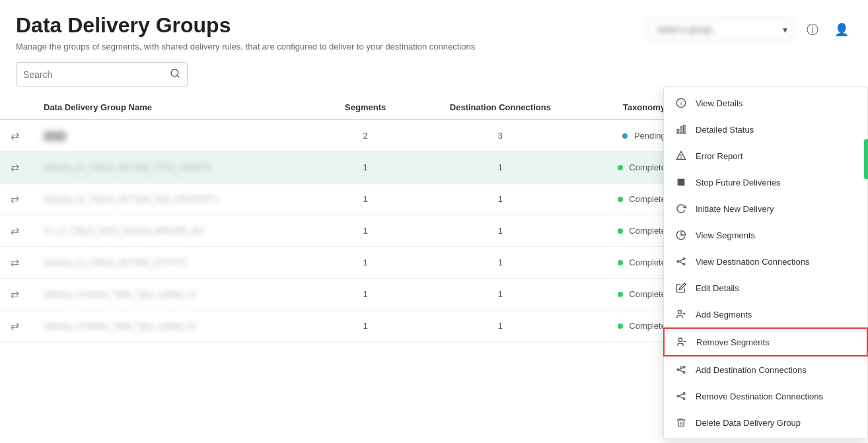 The image size is (868, 443). What do you see at coordinates (842, 30) in the screenshot?
I see `user-icon: 👤` at bounding box center [842, 30].